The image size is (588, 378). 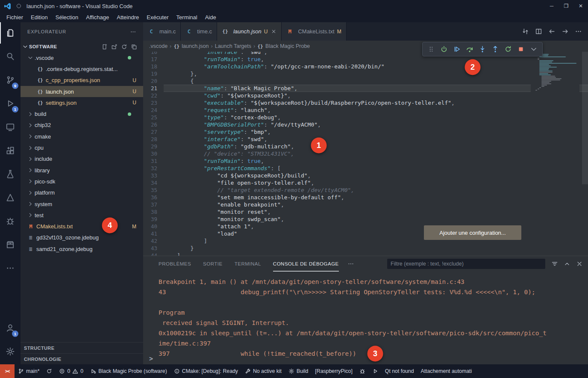 What do you see at coordinates (10, 151) in the screenshot?
I see `activity-extensions` at bounding box center [10, 151].